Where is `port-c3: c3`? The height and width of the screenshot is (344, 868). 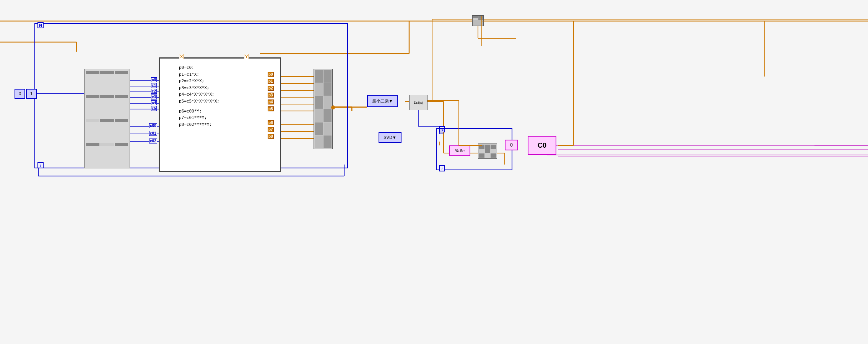
port-c3: c3 is located at coordinates (154, 97).